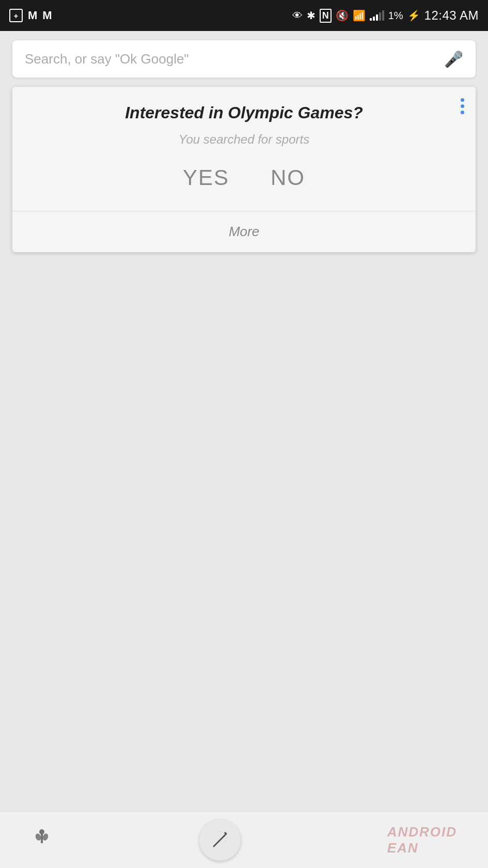  What do you see at coordinates (422, 848) in the screenshot?
I see `watermark-bean-text: ean` at bounding box center [422, 848].